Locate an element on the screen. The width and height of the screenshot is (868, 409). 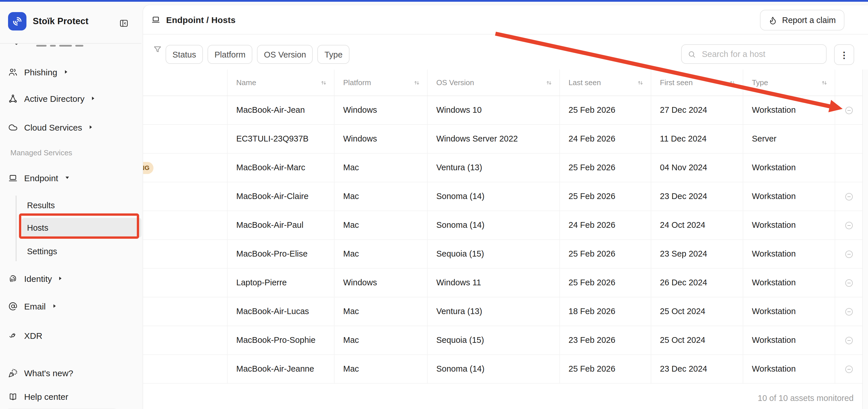
table-row: MacBook-Air-PaulMacSonoma (14)24 Feb 202… is located at coordinates (503, 225).